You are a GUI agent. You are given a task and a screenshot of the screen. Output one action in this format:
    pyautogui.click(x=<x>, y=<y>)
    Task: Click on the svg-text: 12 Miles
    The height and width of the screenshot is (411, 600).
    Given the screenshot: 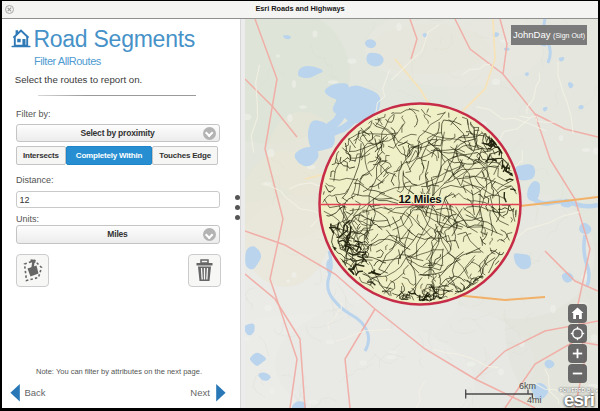 What is the action you would take?
    pyautogui.click(x=420, y=199)
    